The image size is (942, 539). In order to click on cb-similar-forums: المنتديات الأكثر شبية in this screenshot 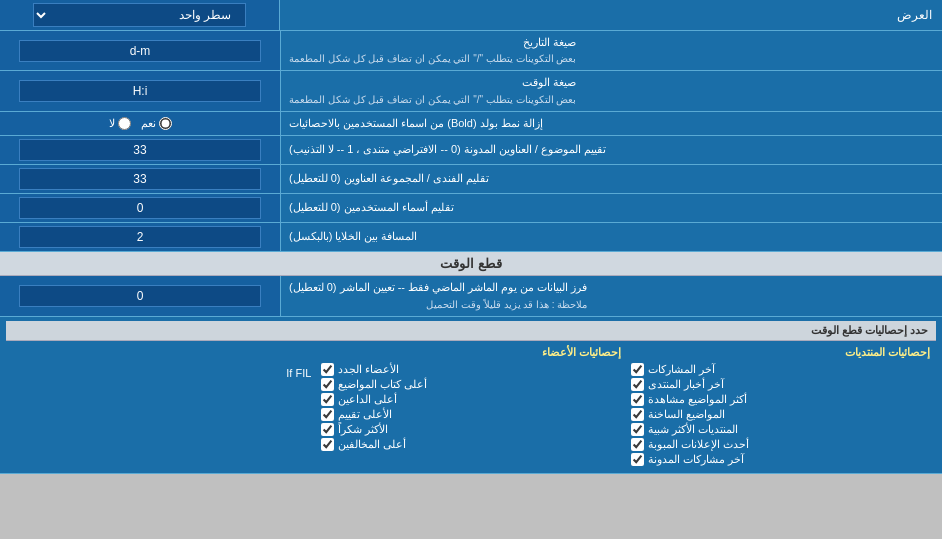, I will do `click(780, 430)`.